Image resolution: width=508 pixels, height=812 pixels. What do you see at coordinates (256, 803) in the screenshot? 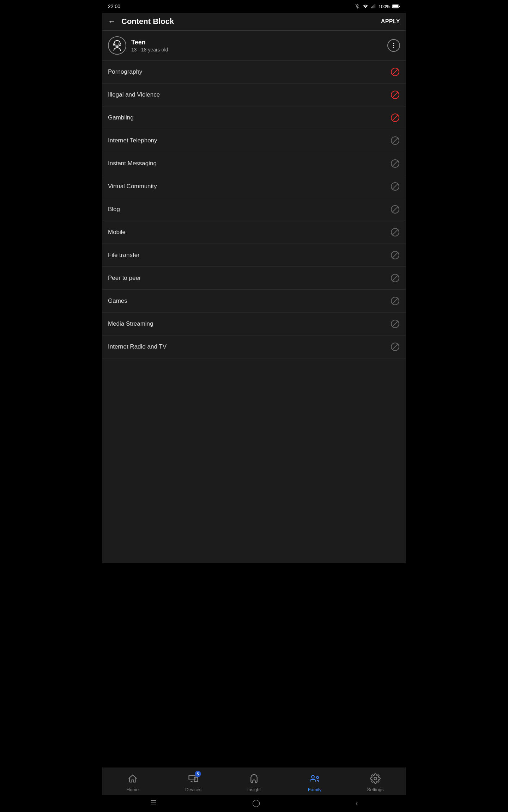
I see `system-home-button: ◯` at bounding box center [256, 803].